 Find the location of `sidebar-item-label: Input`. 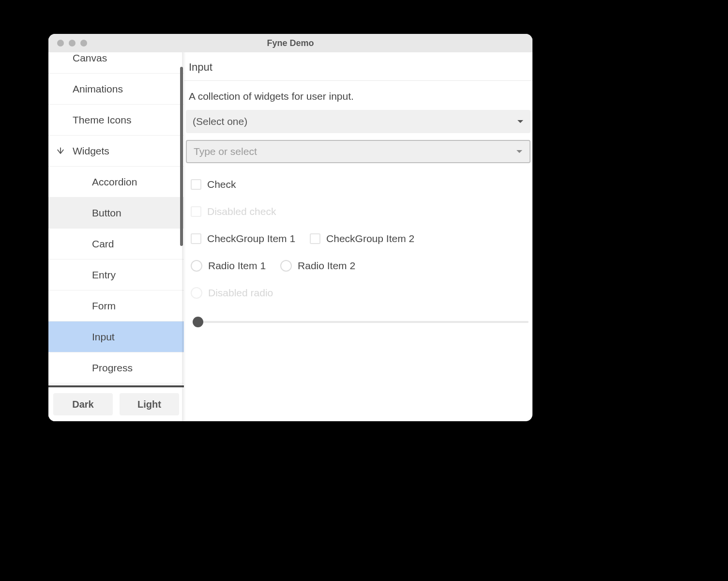

sidebar-item-label: Input is located at coordinates (104, 337).